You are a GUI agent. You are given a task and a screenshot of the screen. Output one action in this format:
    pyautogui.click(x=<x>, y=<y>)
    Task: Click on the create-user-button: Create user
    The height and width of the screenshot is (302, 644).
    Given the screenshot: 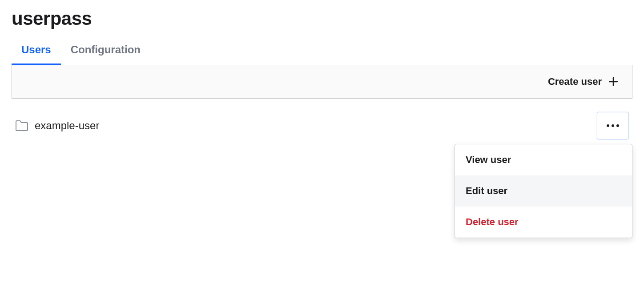 What is the action you would take?
    pyautogui.click(x=583, y=82)
    